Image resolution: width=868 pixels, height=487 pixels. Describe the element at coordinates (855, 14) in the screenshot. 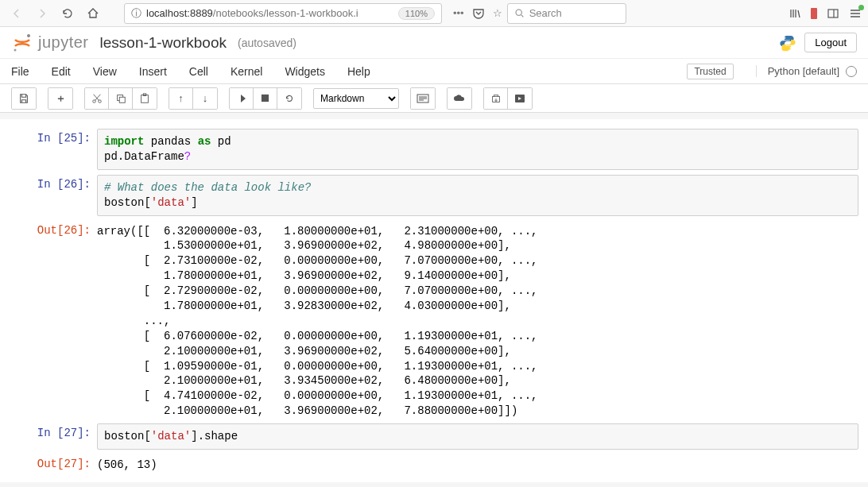

I see `hamburger-icon` at that location.